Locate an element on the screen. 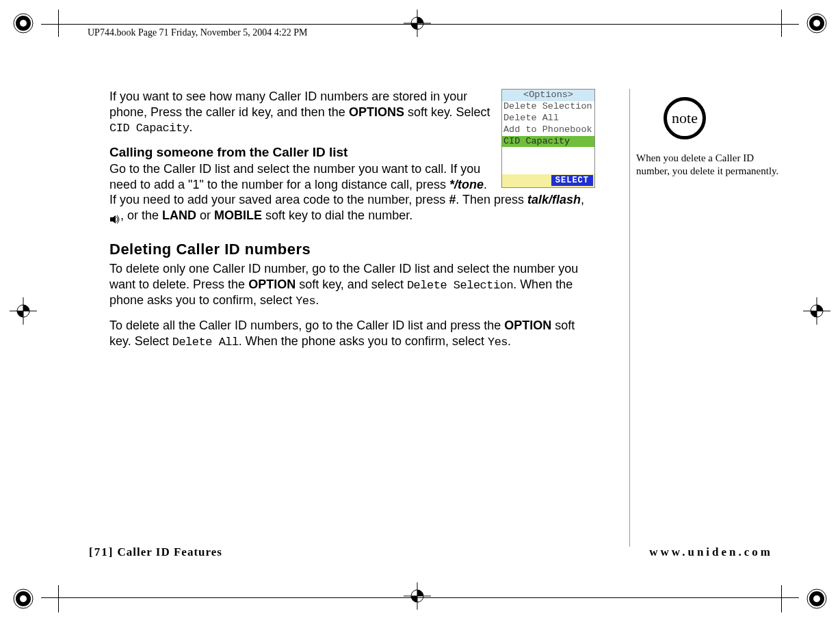 The image size is (840, 622). frame-metadata: UP744.book Page 71 Friday, November 5, 2… is located at coordinates (197, 33).